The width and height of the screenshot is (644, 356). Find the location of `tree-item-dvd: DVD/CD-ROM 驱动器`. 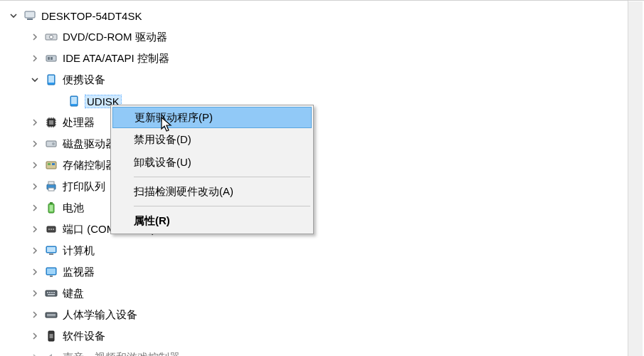

tree-item-dvd: DVD/CD-ROM 驱动器 is located at coordinates (314, 37).